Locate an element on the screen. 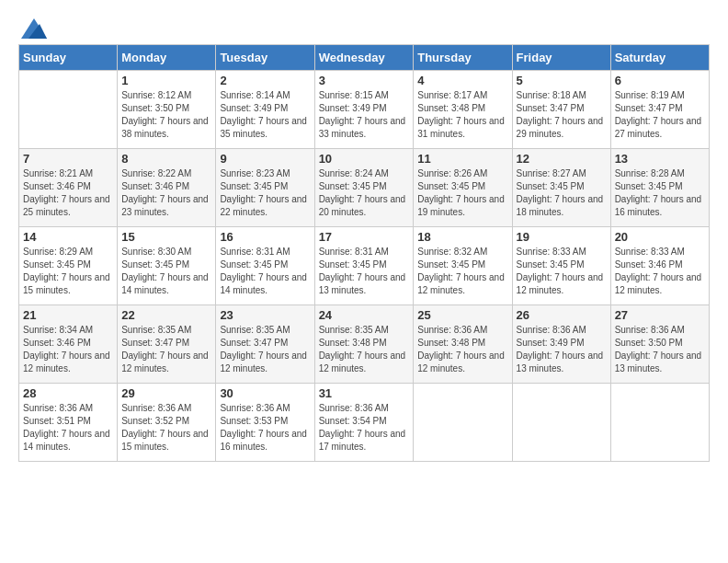  day-number: 6 is located at coordinates (660, 81).